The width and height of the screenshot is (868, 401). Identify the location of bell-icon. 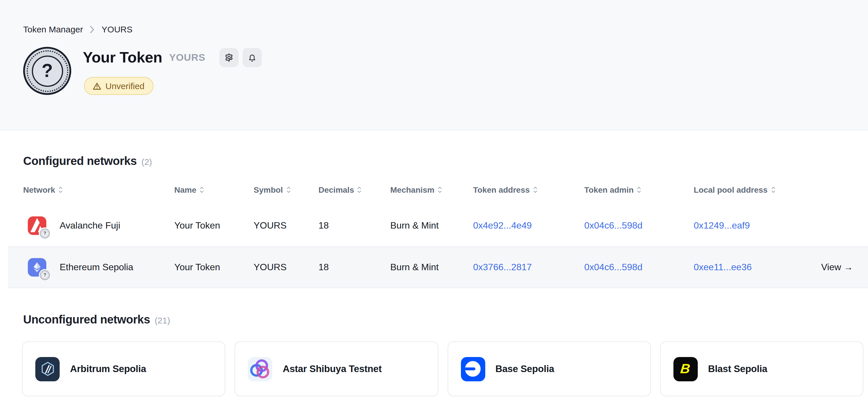
(252, 58).